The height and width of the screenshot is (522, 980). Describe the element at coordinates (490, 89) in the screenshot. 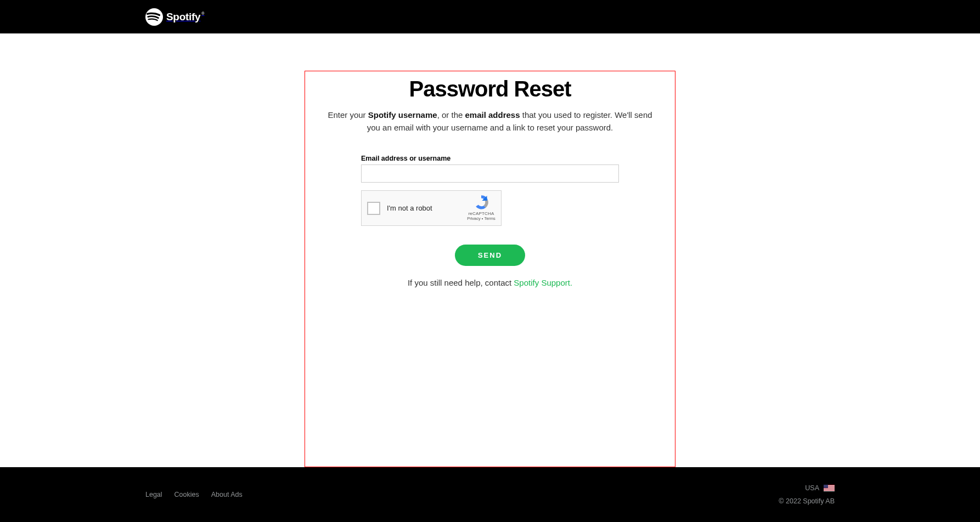

I see `page-title: Password Reset` at that location.